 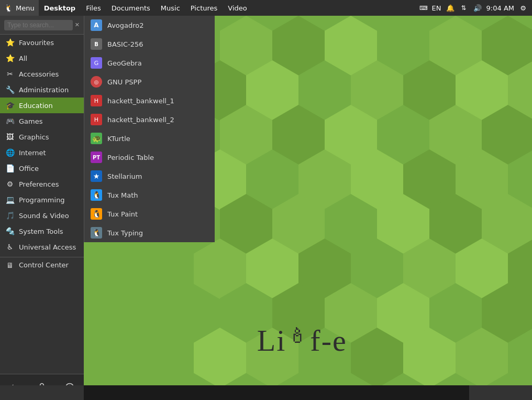 What do you see at coordinates (150, 214) in the screenshot?
I see `app-tux-paint: 🐧 Tux Paint` at bounding box center [150, 214].